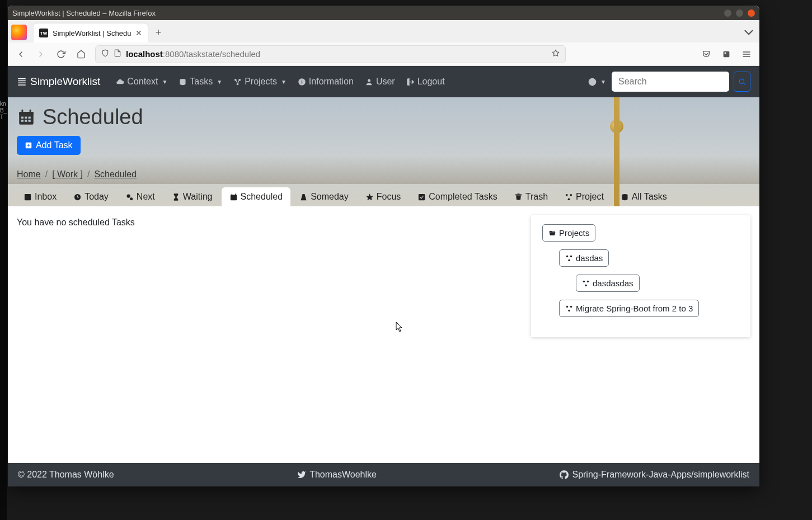 This screenshot has height=520, width=812. Describe the element at coordinates (234, 197) in the screenshot. I see `calendar-small-icon` at that location.